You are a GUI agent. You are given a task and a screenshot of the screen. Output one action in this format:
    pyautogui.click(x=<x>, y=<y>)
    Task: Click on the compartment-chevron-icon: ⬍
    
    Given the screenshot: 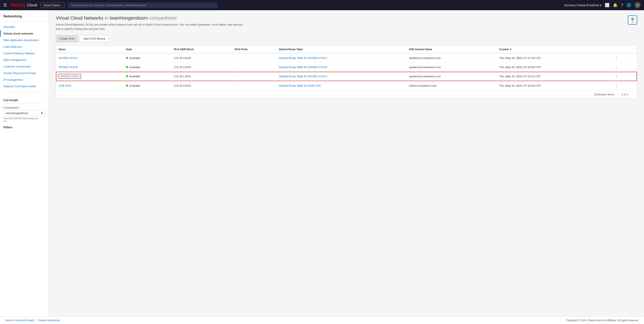 What is the action you would take?
    pyautogui.click(x=42, y=113)
    